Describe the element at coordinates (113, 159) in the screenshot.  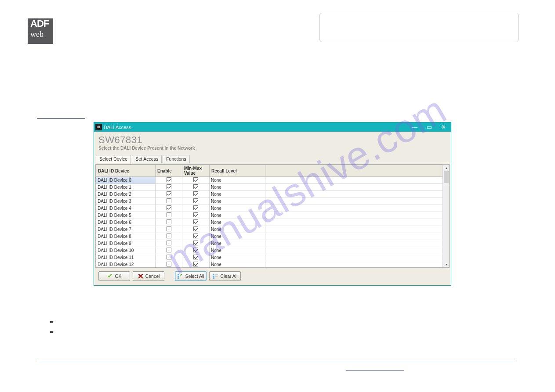
I see `tab-select-device: Select Device` at that location.